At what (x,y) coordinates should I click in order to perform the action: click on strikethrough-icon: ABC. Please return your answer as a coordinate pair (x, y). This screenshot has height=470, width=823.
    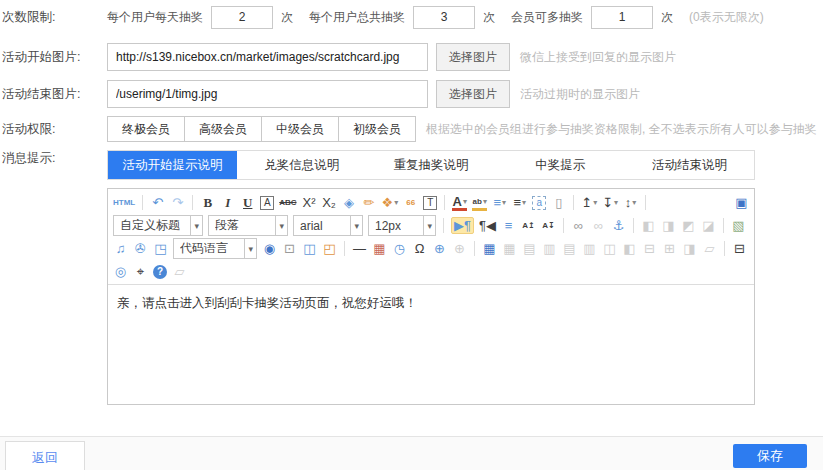
    Looking at the image, I should click on (288, 202).